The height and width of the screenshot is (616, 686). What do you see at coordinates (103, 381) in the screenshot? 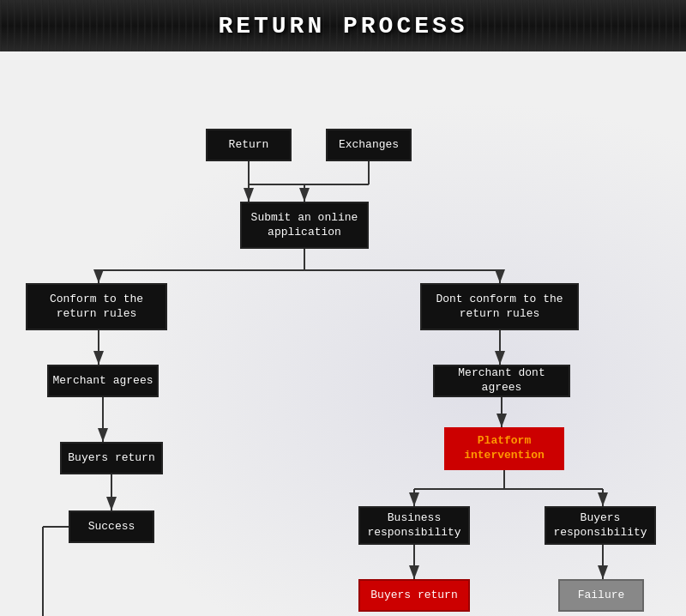
I see `merchant-agrees-box: Merchant agrees` at bounding box center [103, 381].